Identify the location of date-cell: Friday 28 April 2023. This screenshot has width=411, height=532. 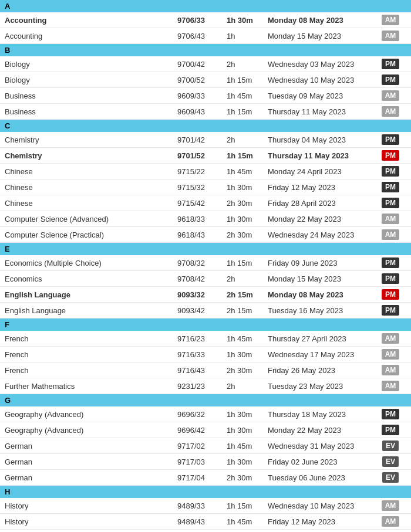
(316, 203).